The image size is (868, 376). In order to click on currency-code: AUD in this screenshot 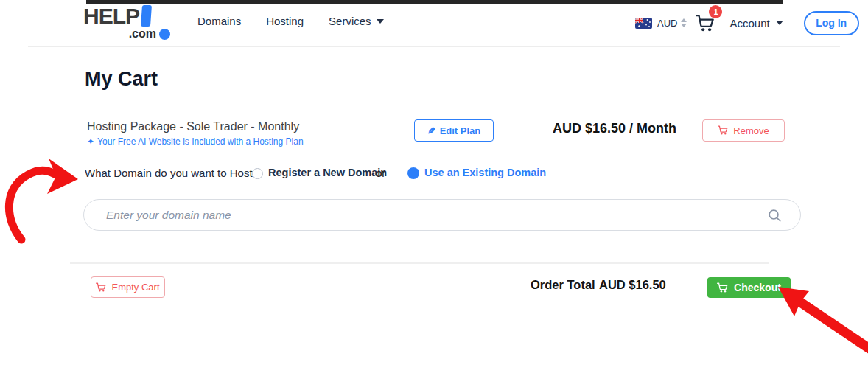, I will do `click(668, 24)`.